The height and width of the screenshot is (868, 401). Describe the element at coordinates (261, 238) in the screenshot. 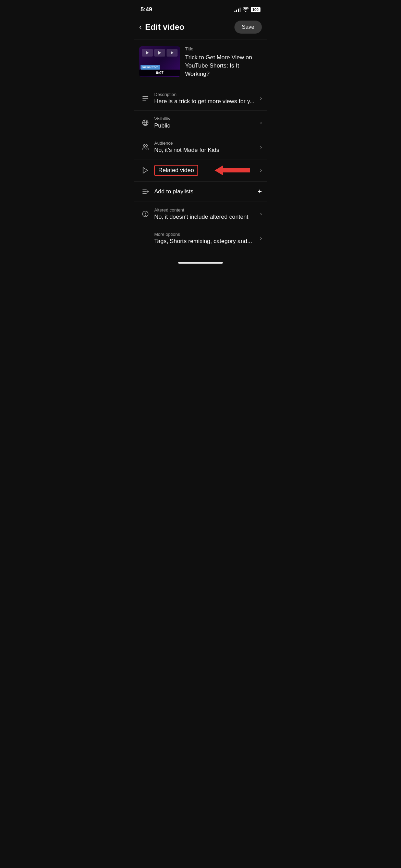

I see `more-options-chevron: ›` at that location.